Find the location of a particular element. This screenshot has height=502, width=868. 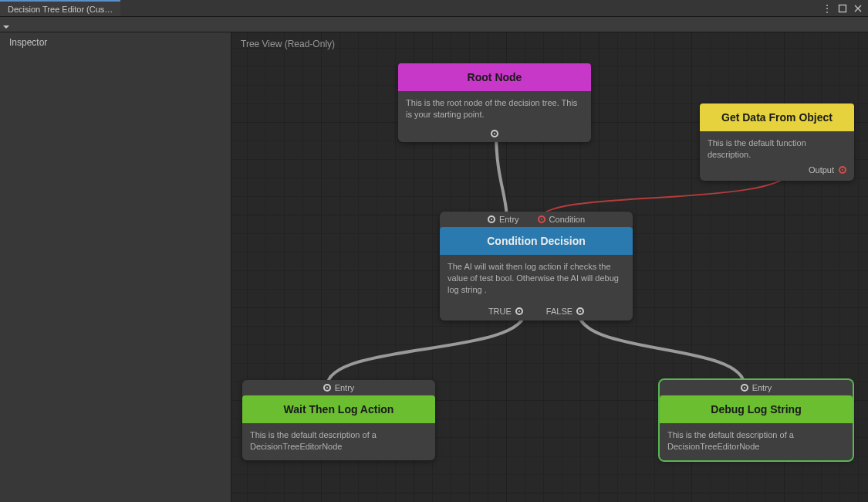

window-tab: Decision Tree Editor (Cus… is located at coordinates (60, 8).